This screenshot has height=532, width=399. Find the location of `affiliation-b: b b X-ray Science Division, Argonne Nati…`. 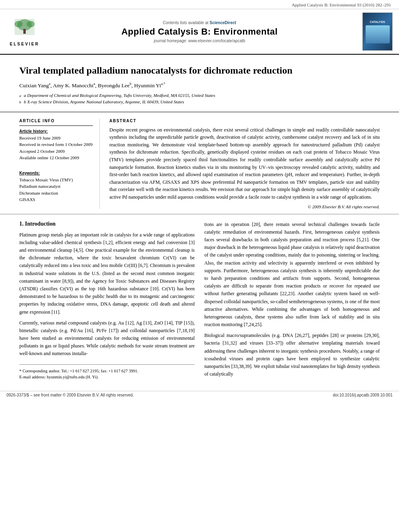

affiliation-b: b b X-ray Science Division, Argonne Nati… is located at coordinates (200, 102).